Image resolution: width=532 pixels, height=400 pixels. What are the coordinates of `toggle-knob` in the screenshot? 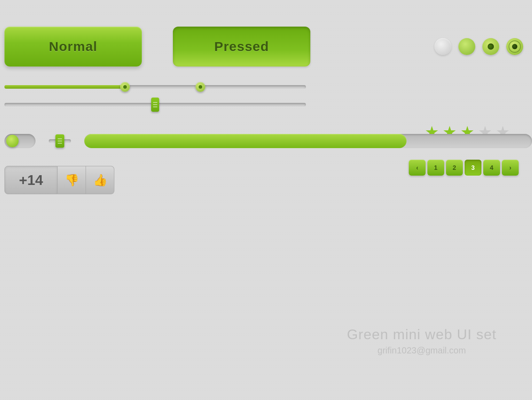 It's located at (12, 141).